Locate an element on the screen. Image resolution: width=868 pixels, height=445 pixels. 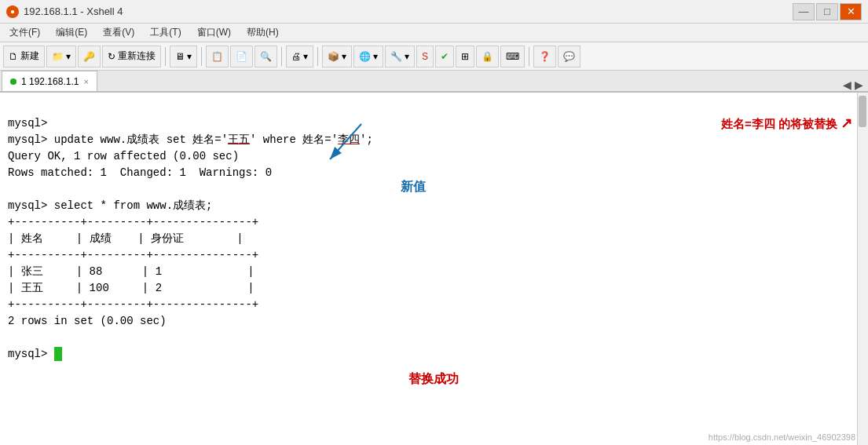
paste-button: 📄 is located at coordinates (242, 57).